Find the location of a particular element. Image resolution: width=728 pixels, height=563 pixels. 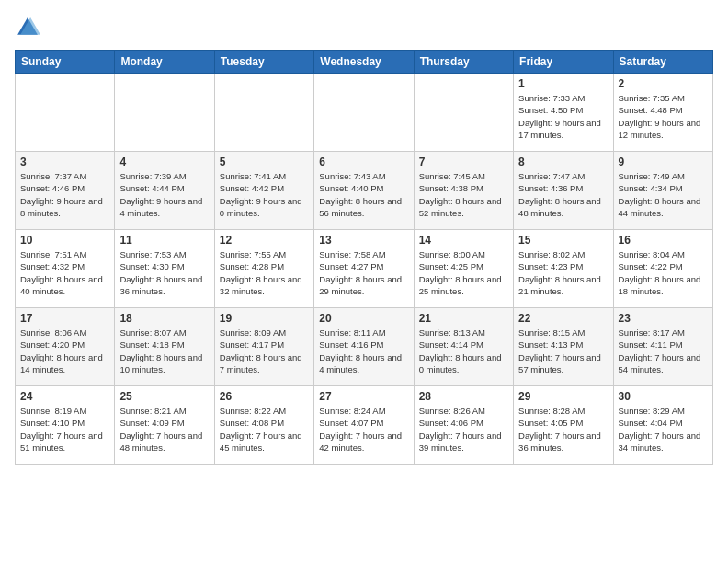

table-row: 14Sunrise: 8:00 AM Sunset: 4:25 PM Dayli… is located at coordinates (463, 269).